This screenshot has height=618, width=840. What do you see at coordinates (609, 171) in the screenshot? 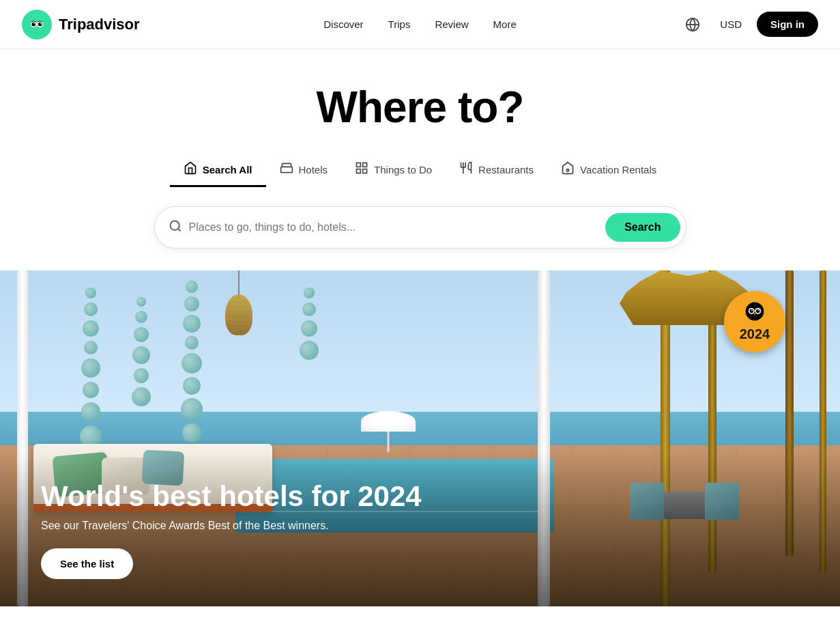
I see `tab-vacation-rentals: Vacation Rentals` at bounding box center [609, 171].